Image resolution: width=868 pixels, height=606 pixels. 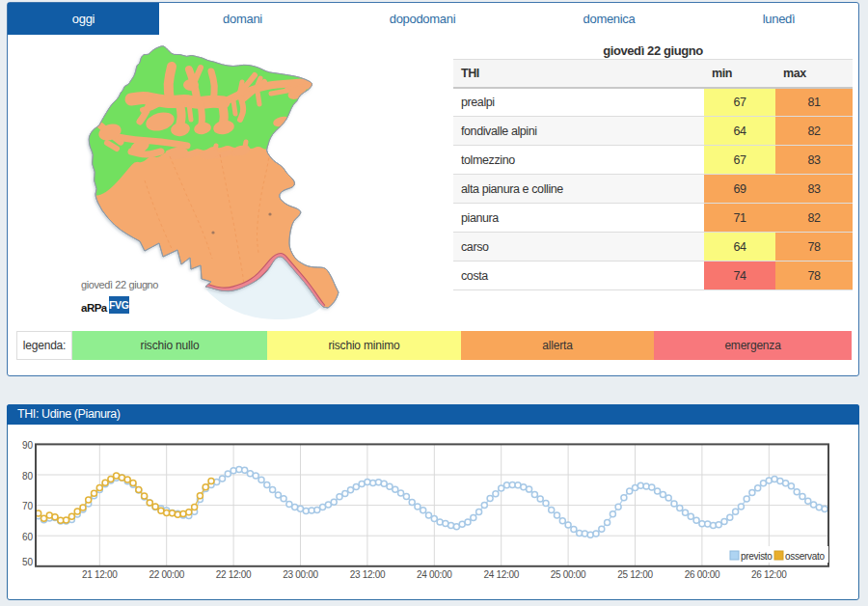 What do you see at coordinates (368, 575) in the screenshot?
I see `svg-text: 23 12:00` at bounding box center [368, 575].